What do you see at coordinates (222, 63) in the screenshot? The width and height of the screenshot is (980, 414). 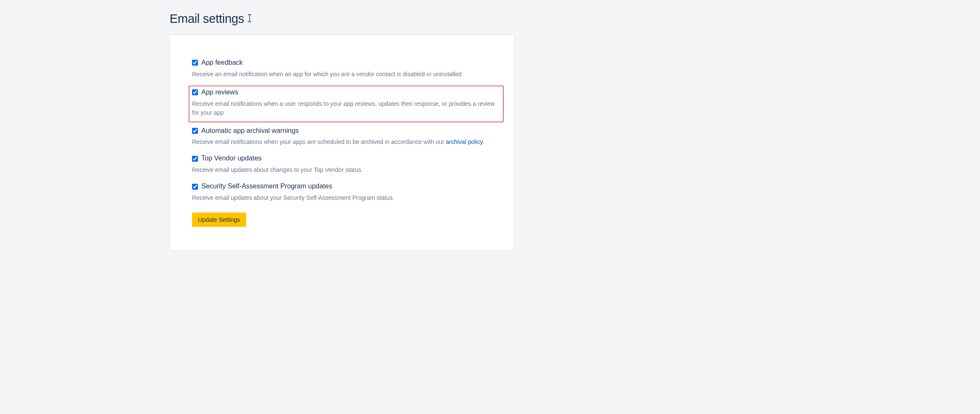 I see `label-app-feedback: App feedback` at bounding box center [222, 63].